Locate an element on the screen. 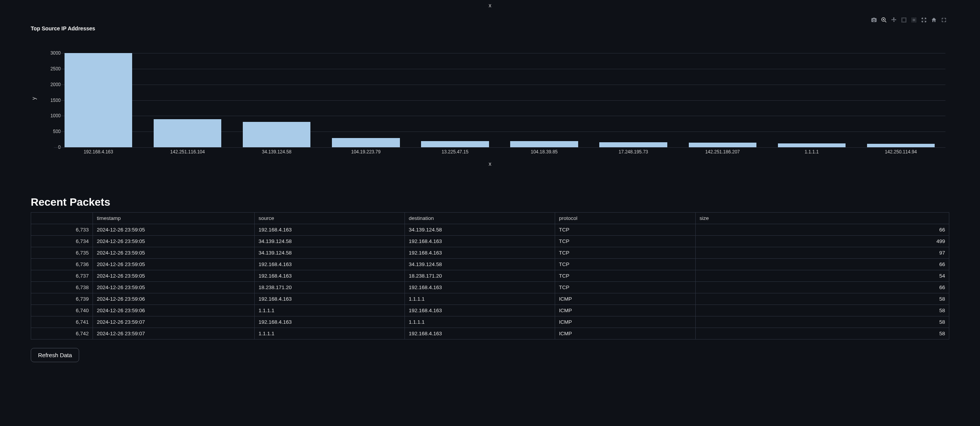 The height and width of the screenshot is (426, 980). chart-top-x-label: x is located at coordinates (490, 5).